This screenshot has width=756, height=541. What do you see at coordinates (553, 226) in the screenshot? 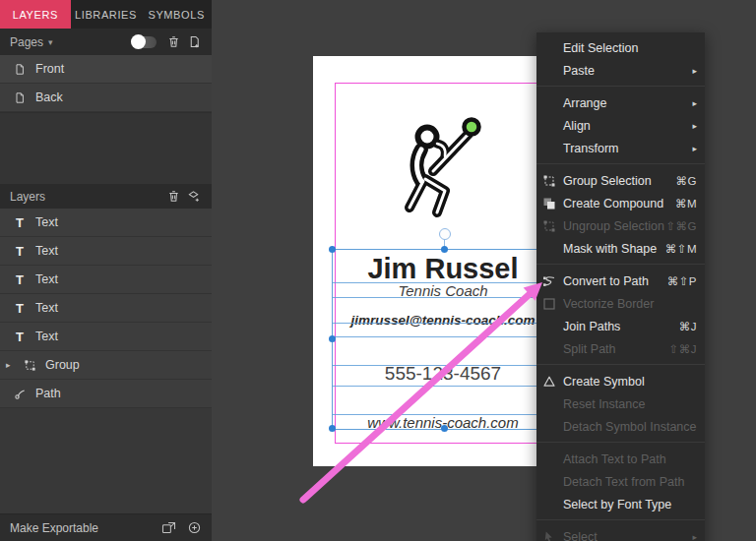
I see `ungroup-icon` at bounding box center [553, 226].